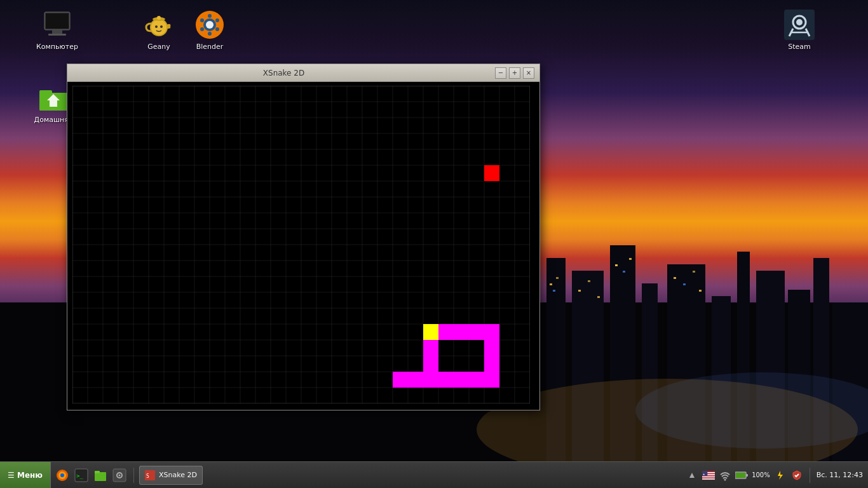 Image resolution: width=868 pixels, height=488 pixels. I want to click on computer-icon, so click(57, 25).